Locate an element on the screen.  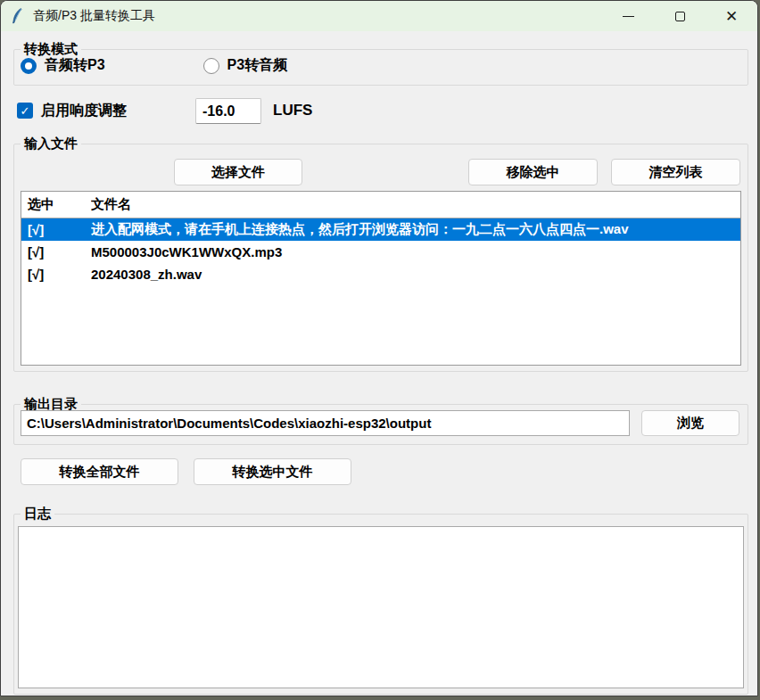
mode-group-label: 转换模式 is located at coordinates (51, 49).